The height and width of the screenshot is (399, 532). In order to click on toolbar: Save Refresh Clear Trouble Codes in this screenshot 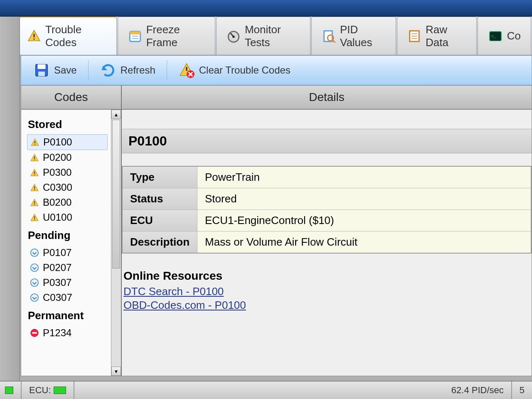, I will do `click(276, 70)`.